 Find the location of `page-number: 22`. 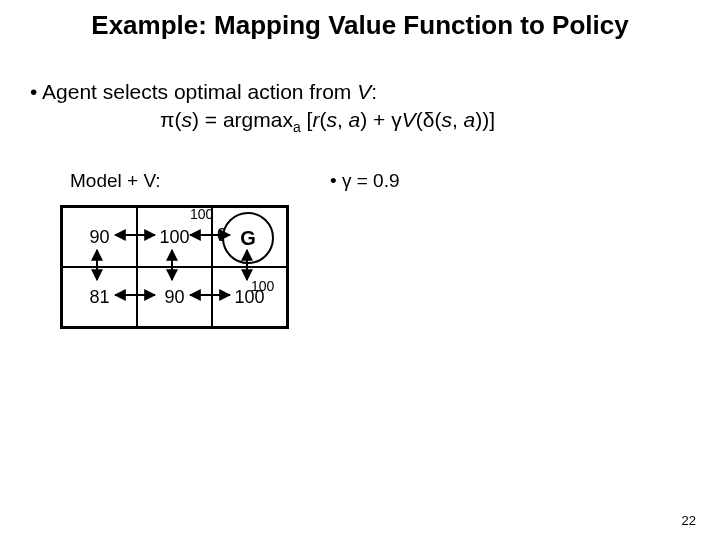

page-number: 22 is located at coordinates (689, 520).